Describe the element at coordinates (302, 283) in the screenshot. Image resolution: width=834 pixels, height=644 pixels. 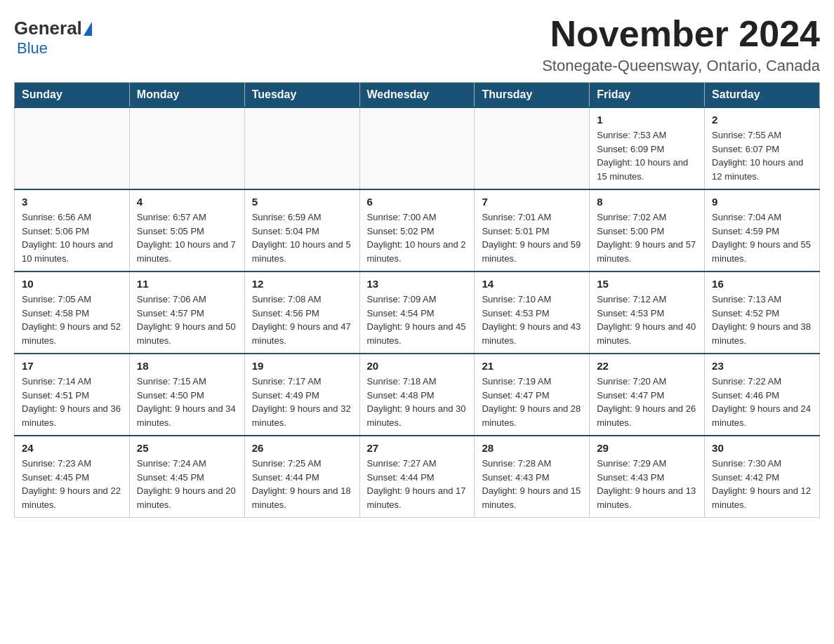
I see `day-number: 12` at that location.